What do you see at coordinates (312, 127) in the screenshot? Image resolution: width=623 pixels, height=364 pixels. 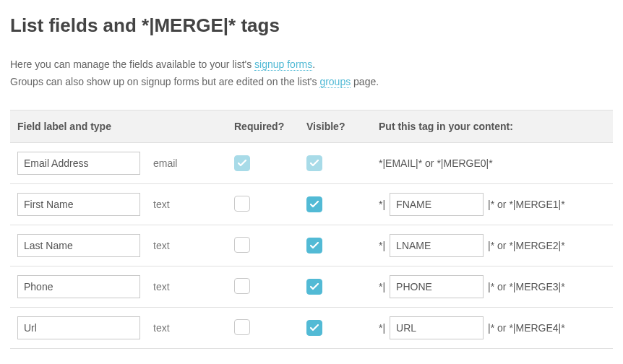 I see `table-header-row: Field label and type Required? Visible? …` at bounding box center [312, 127].